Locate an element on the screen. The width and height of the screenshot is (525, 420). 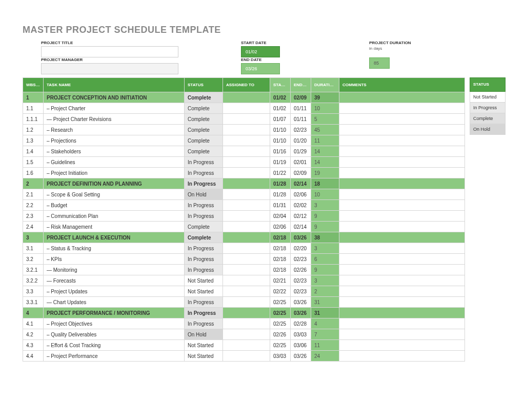
duration-cell: 31 is located at coordinates (325, 313).